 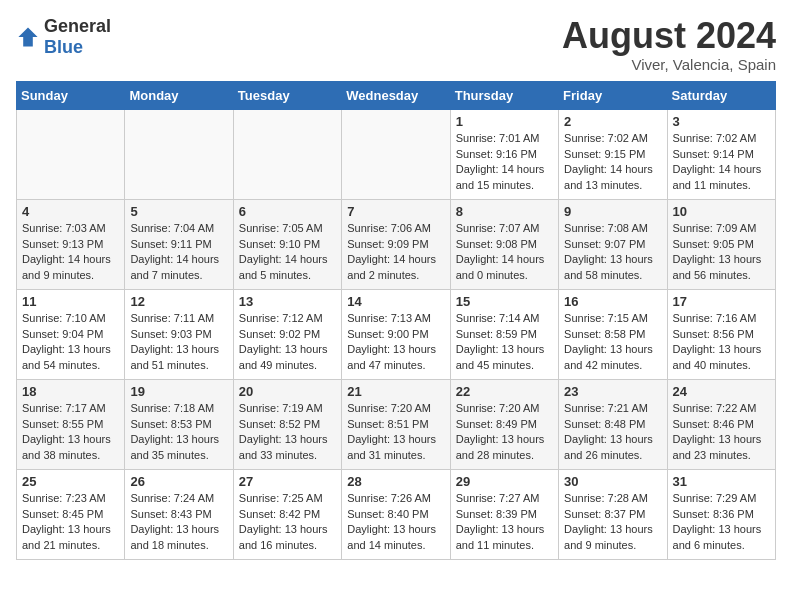 What do you see at coordinates (613, 95) in the screenshot?
I see `header-cell-friday: Friday` at bounding box center [613, 95].